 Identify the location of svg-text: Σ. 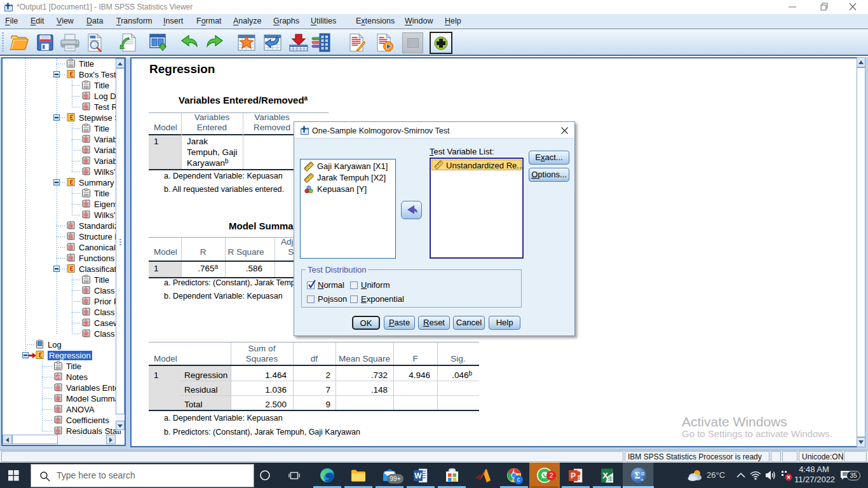
(637, 475).